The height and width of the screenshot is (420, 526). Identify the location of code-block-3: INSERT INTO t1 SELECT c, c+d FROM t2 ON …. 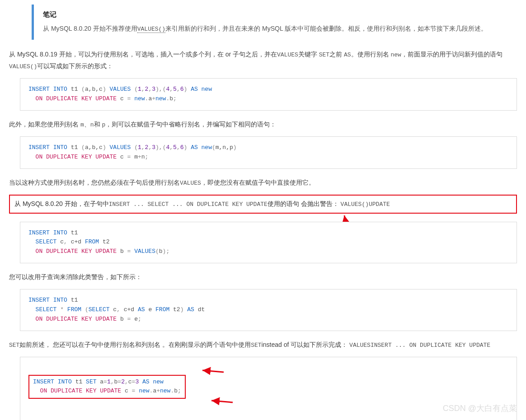
(268, 243).